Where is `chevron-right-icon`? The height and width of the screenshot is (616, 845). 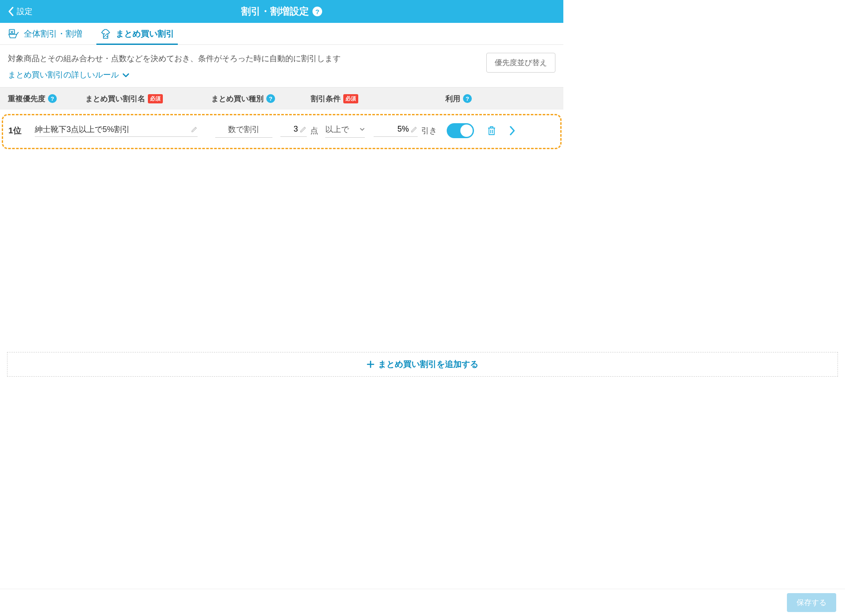 chevron-right-icon is located at coordinates (512, 131).